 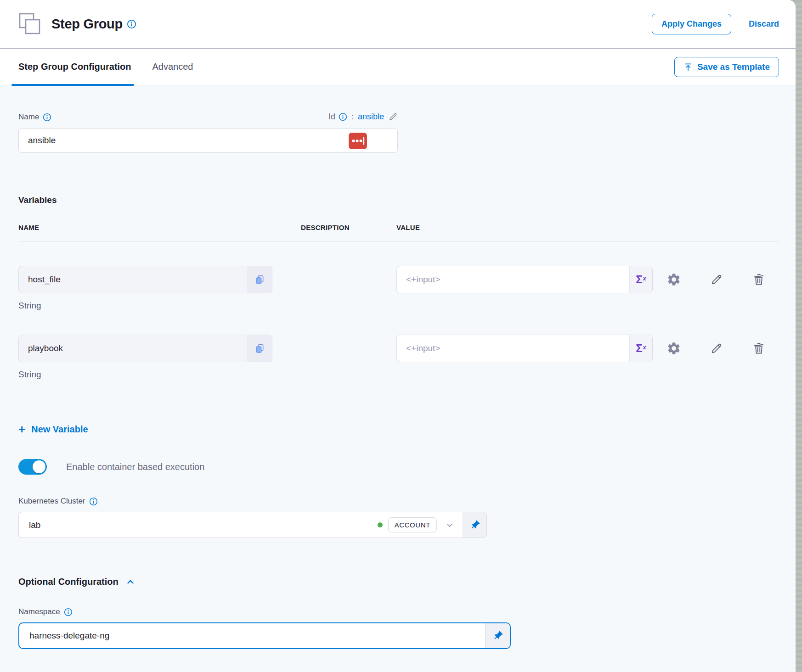 What do you see at coordinates (208, 140) in the screenshot?
I see `name-input` at bounding box center [208, 140].